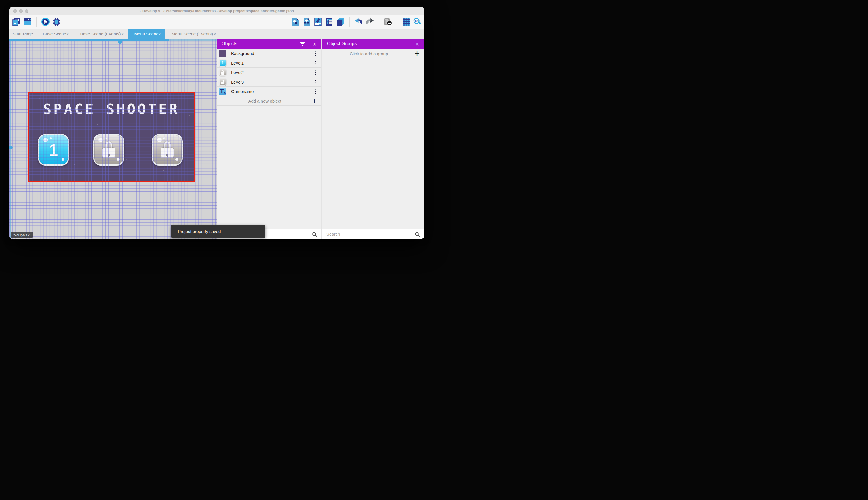 Image resolution: width=868 pixels, height=500 pixels. What do you see at coordinates (21, 11) in the screenshot?
I see `traffic-lights` at bounding box center [21, 11].